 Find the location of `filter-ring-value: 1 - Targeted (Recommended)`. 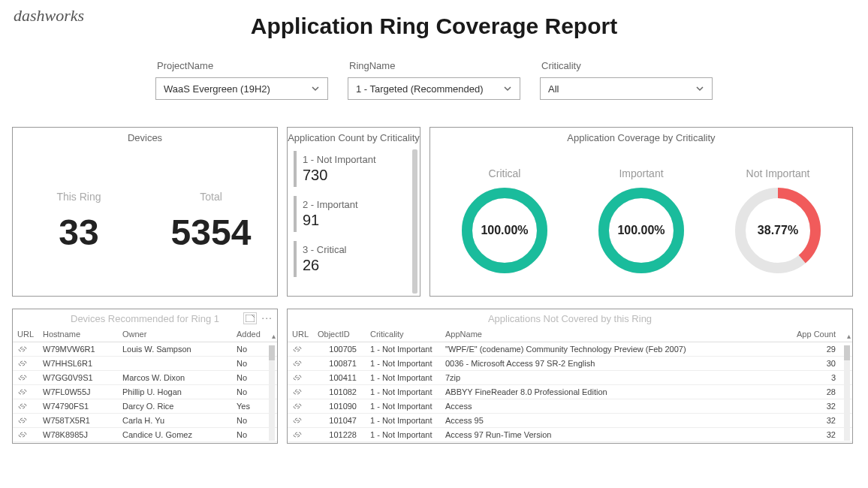

filter-ring-value: 1 - Targeted (Recommended) is located at coordinates (420, 89).